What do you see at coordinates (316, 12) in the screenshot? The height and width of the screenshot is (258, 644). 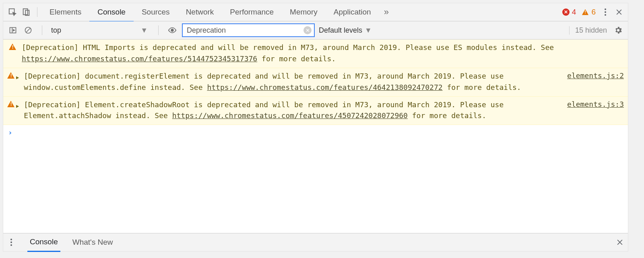 I see `main-tab-bar: Elements Console Sources Network Perform…` at bounding box center [316, 12].